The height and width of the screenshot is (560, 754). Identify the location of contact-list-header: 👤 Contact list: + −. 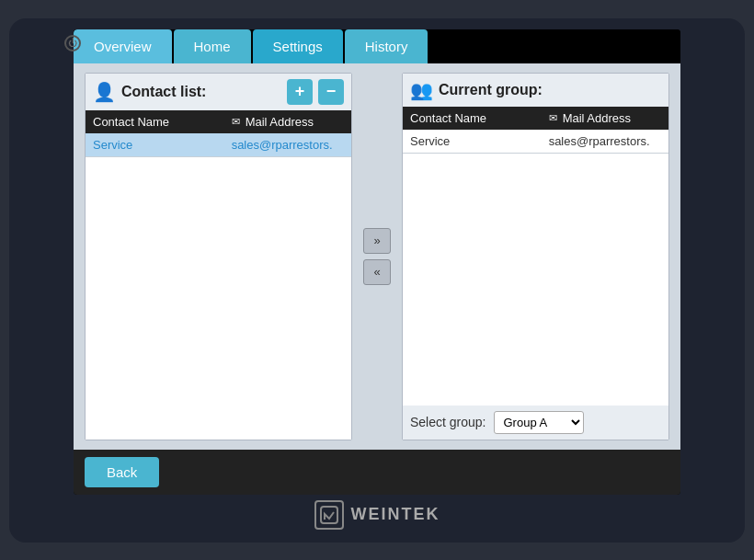
(219, 92).